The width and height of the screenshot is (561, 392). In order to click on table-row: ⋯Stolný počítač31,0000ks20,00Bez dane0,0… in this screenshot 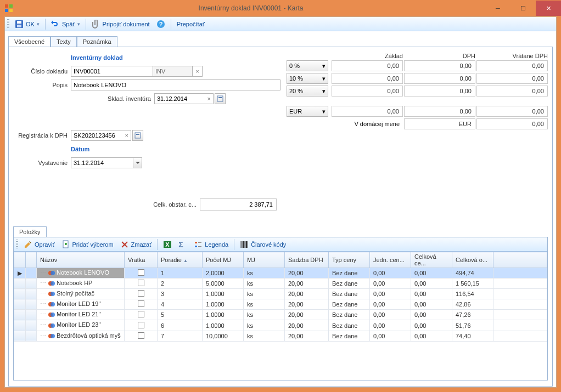, I will do `click(281, 294)`.